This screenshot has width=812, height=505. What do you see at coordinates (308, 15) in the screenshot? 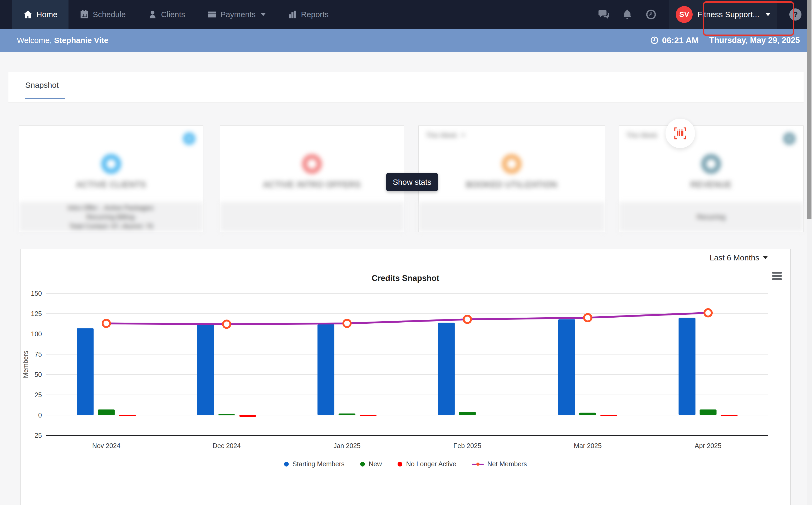
I see `nav-item-reports: Reports` at bounding box center [308, 15].